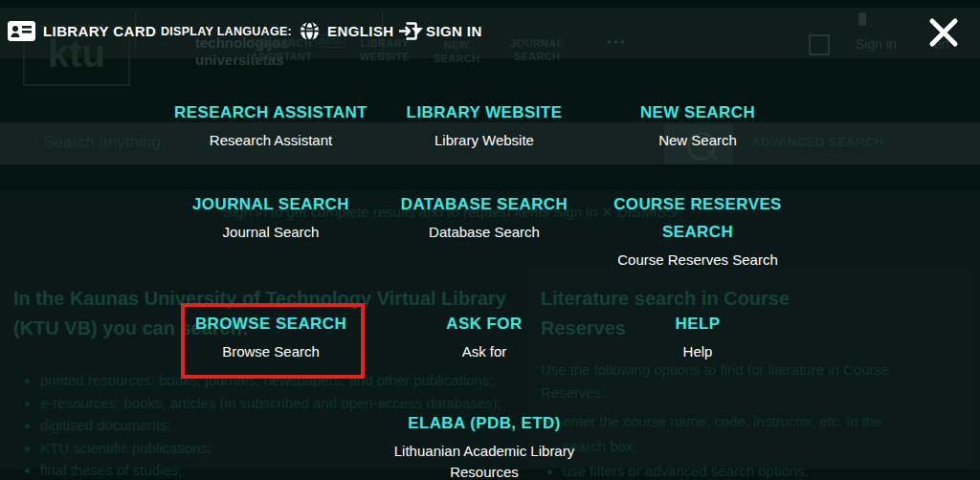 The image size is (980, 480). What do you see at coordinates (271, 205) in the screenshot?
I see `menu-title: JOURNAL SEARCH` at bounding box center [271, 205].